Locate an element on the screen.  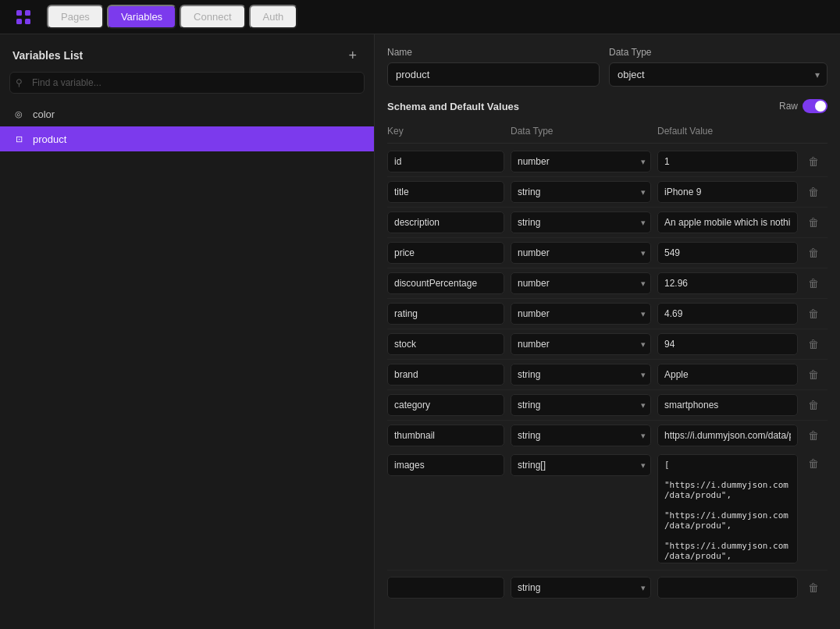
top-fields: Name Data Type object string number bool… is located at coordinates (607, 67).